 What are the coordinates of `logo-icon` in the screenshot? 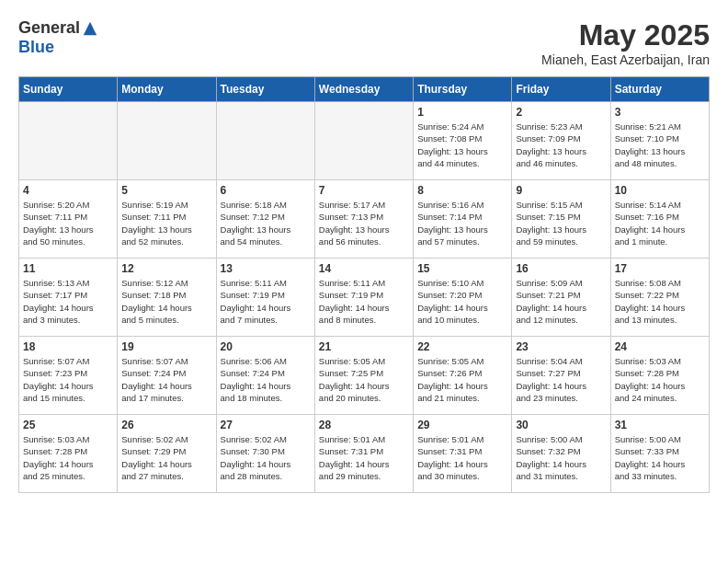 It's located at (90, 29).